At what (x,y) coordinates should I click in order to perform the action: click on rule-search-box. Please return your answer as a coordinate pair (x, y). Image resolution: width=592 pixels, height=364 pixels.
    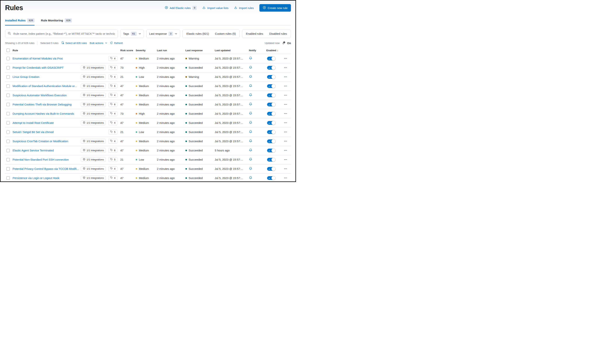
    Looking at the image, I should click on (61, 34).